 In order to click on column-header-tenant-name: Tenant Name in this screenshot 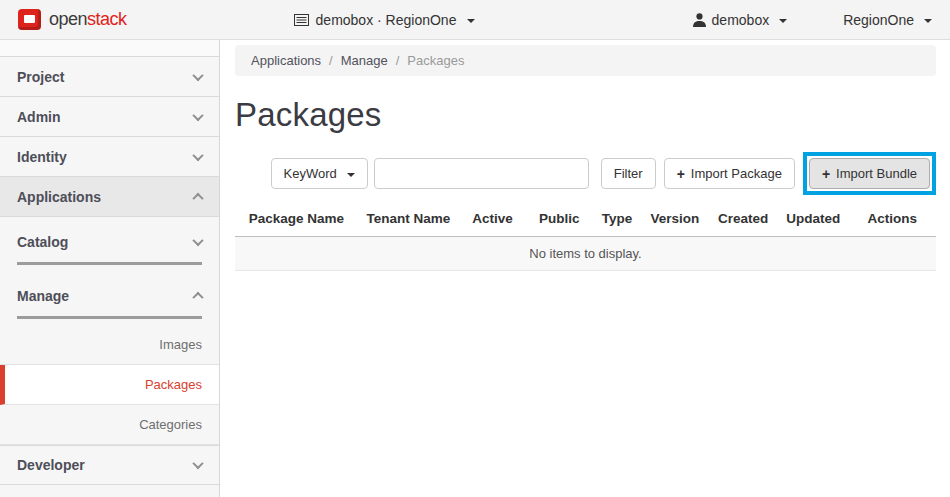, I will do `click(409, 218)`.